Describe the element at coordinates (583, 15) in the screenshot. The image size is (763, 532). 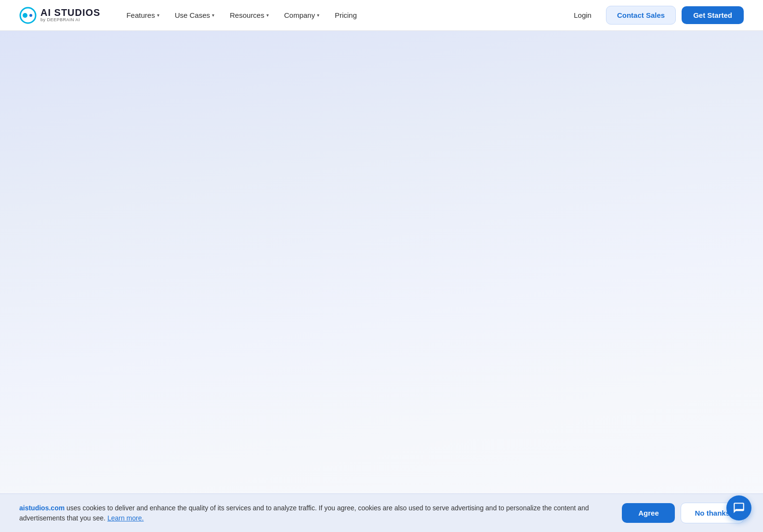
I see `login-button: Login` at that location.